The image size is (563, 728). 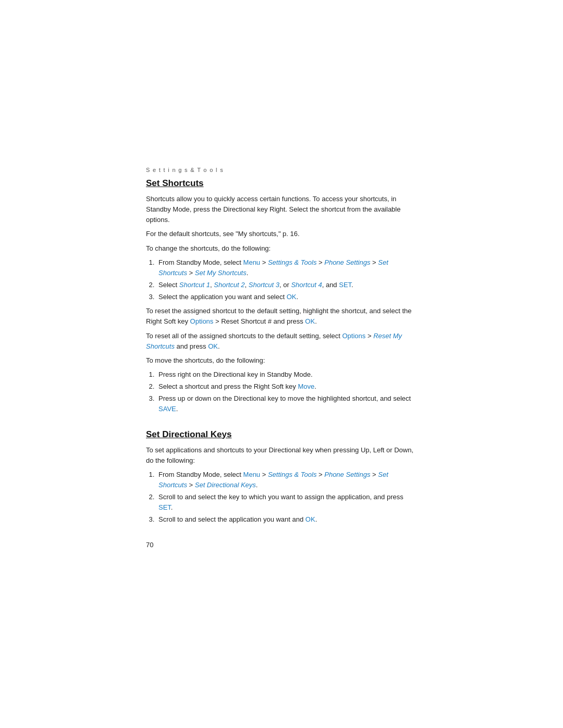 I want to click on move-step2-after: ., so click(x=315, y=387).